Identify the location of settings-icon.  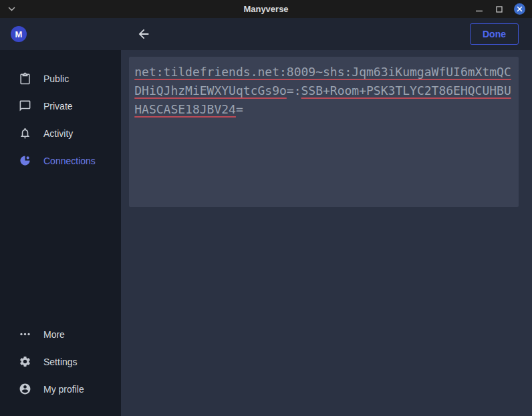
(25, 362).